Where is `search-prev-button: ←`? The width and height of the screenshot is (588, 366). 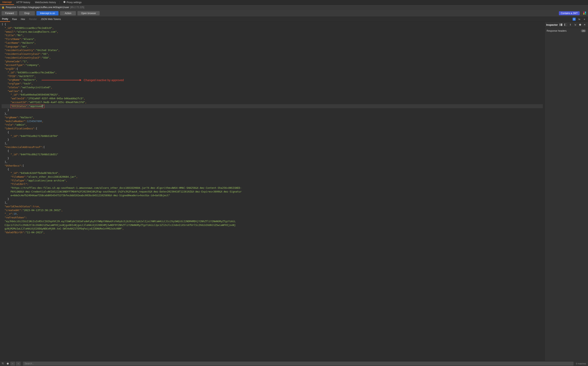 search-prev-button: ← is located at coordinates (13, 364).